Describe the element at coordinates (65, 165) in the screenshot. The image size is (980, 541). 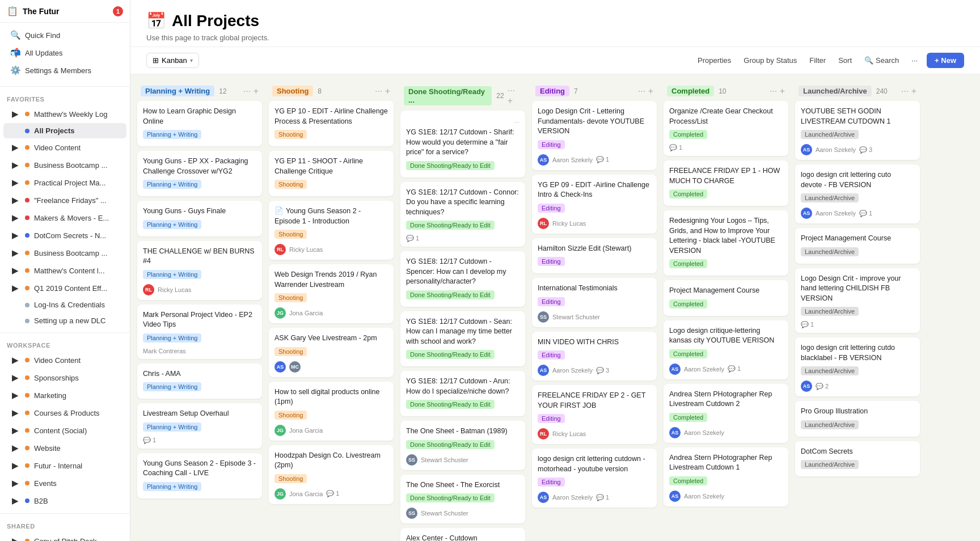
I see `sidebar-item-biz-bootcamp: ▶ Business Bootcamp ...` at that location.